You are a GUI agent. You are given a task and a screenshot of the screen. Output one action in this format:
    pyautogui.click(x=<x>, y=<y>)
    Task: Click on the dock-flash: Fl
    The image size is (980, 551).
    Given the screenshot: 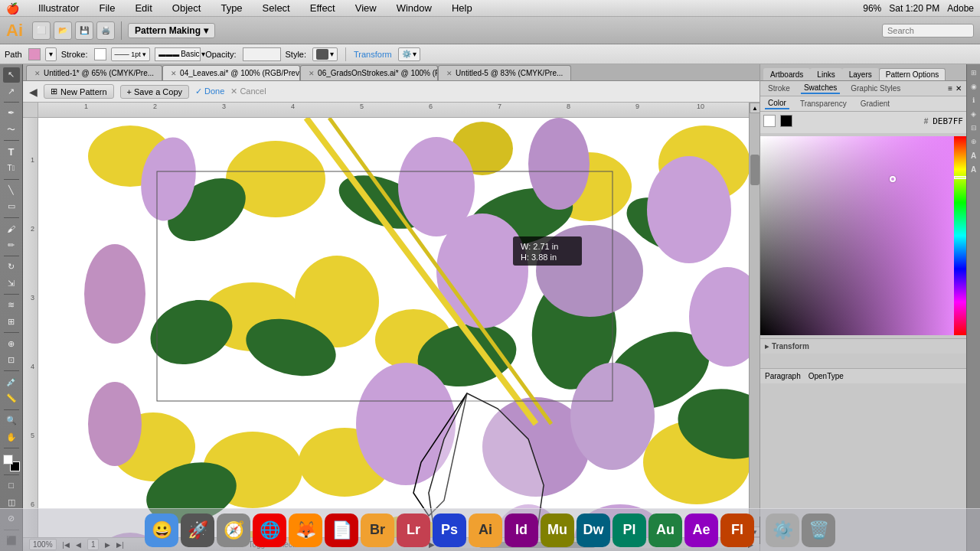 What is the action you would take?
    pyautogui.click(x=737, y=530)
    